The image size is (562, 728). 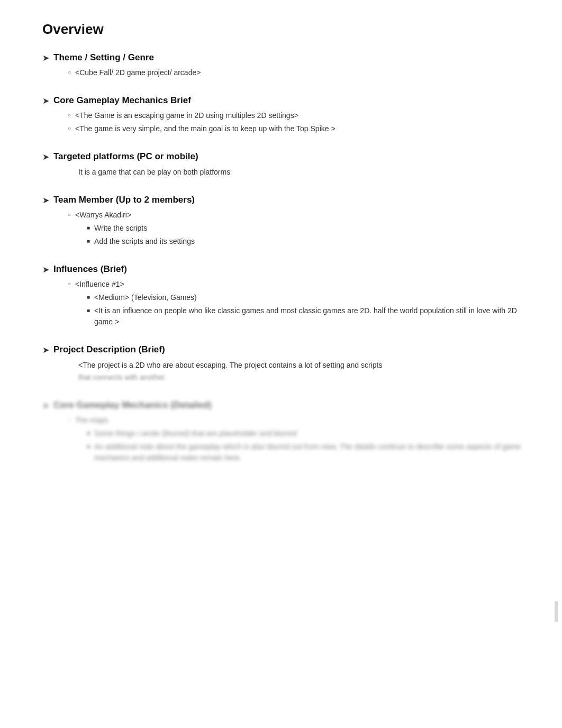 I want to click on arrow-icon-project: ➤, so click(x=46, y=350).